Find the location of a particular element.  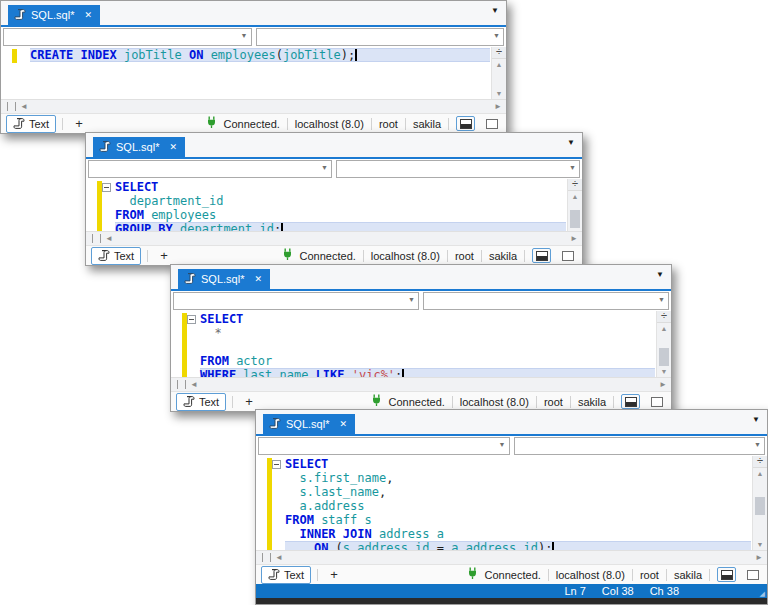

sql-code-editor: SELECT *FROM actorWHERE last_name LIKE '… is located at coordinates (421, 344).